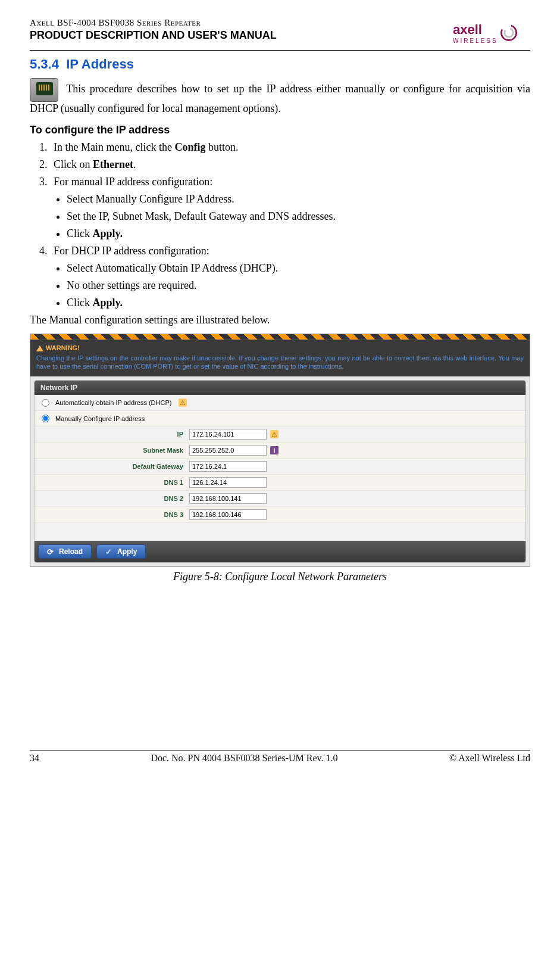 This screenshot has height=953, width=560. What do you see at coordinates (280, 388) in the screenshot?
I see `panel-header: Network IP` at bounding box center [280, 388].